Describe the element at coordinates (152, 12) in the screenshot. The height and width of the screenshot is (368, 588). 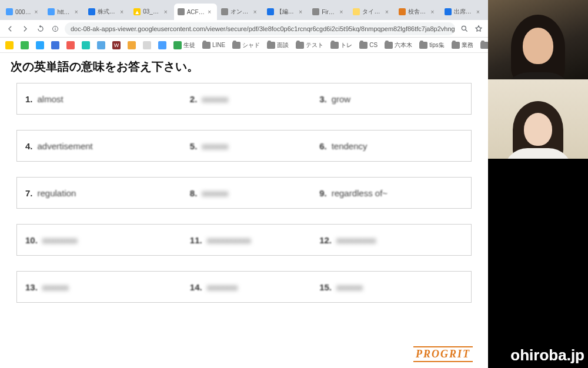
I see `tab-label: 03_オン` at that location.